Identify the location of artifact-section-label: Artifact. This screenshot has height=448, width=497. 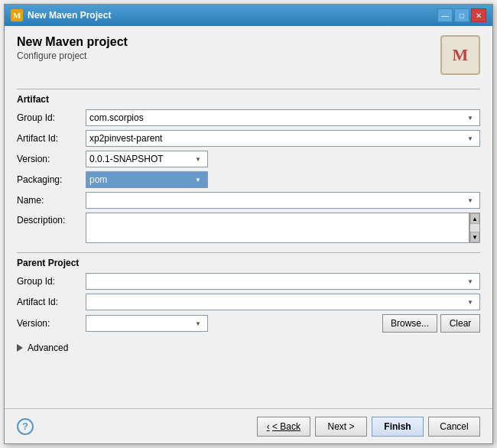
(248, 99).